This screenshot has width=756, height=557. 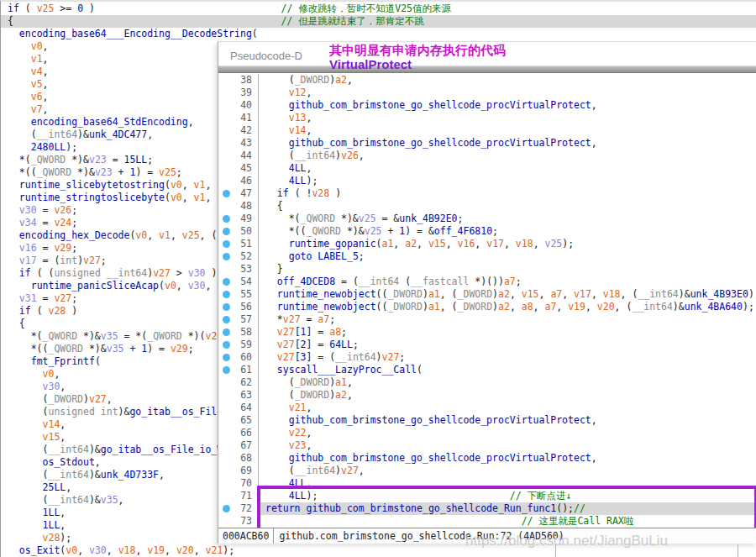 I want to click on pseudocode-line-60: 60 v27[3] = (__int64)v27;, so click(x=487, y=358).